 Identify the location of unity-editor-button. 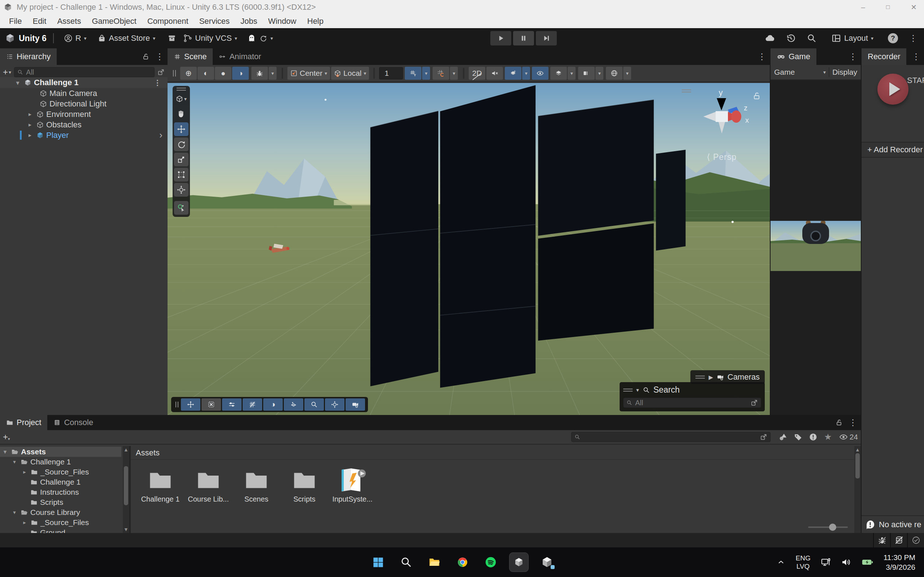
(547, 562).